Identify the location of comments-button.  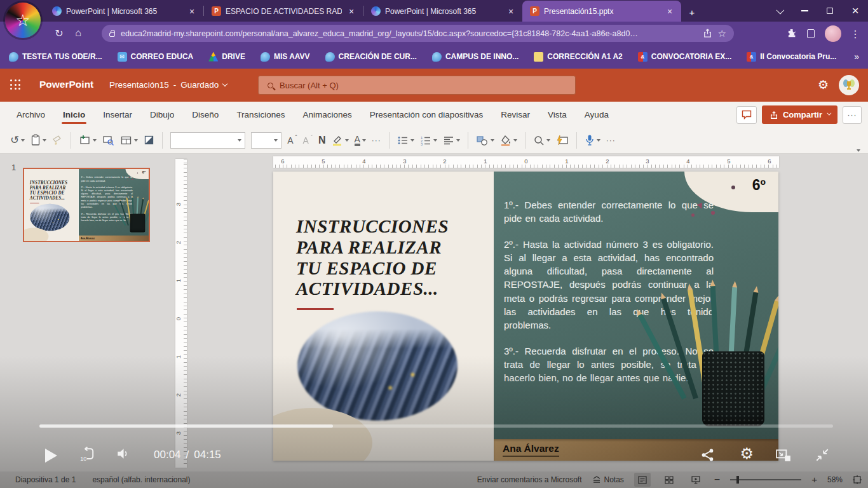
(747, 115).